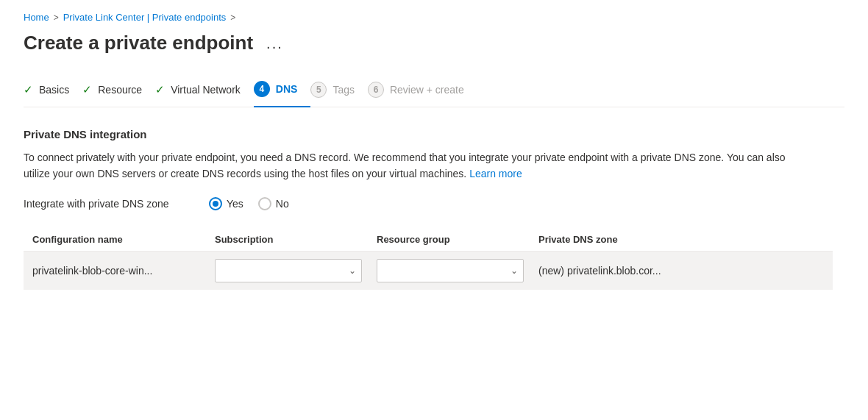 Image resolution: width=868 pixels, height=420 pixels. What do you see at coordinates (422, 91) in the screenshot?
I see `step-review-create: 6 Review + create` at bounding box center [422, 91].